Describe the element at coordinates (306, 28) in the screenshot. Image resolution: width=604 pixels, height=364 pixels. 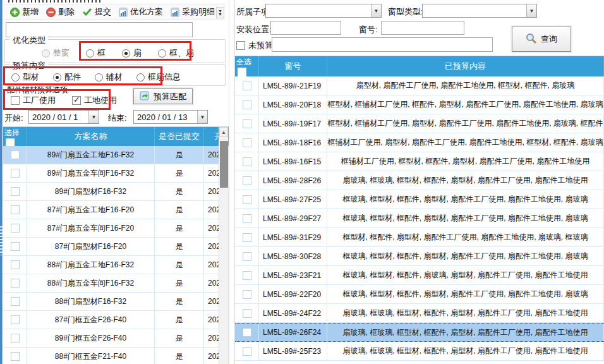
I see `install-position-input` at that location.